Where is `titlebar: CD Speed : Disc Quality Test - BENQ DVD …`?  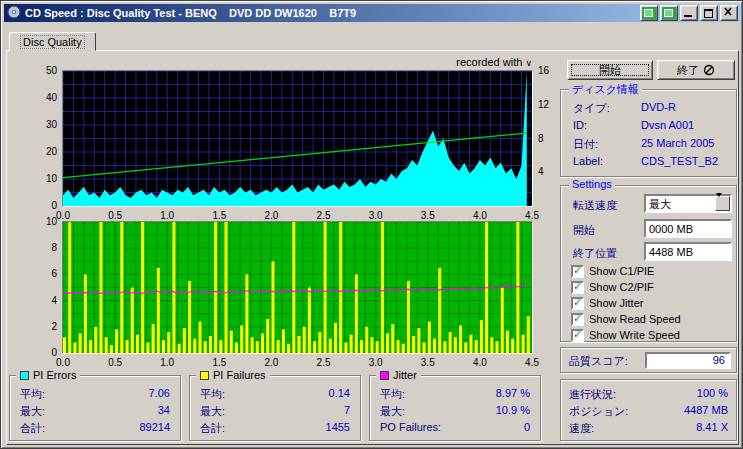 titlebar: CD Speed : Disc Quality Test - BENQ DVD … is located at coordinates (372, 13).